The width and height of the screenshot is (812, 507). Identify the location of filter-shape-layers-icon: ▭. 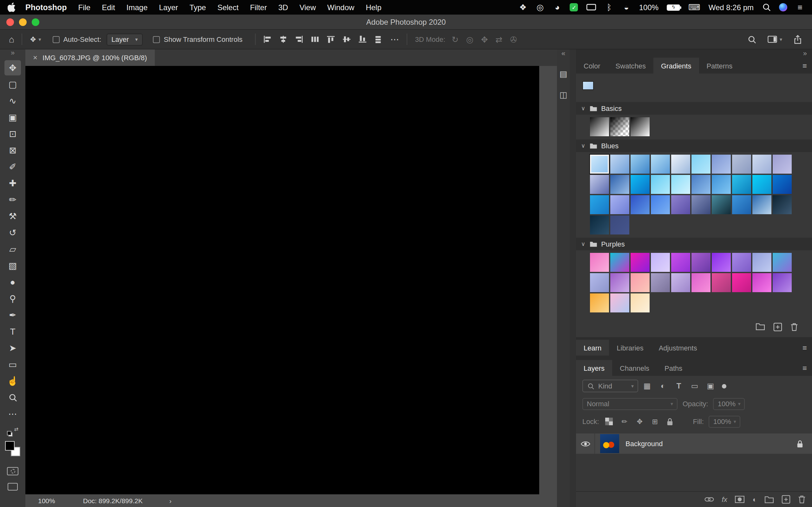
(695, 386).